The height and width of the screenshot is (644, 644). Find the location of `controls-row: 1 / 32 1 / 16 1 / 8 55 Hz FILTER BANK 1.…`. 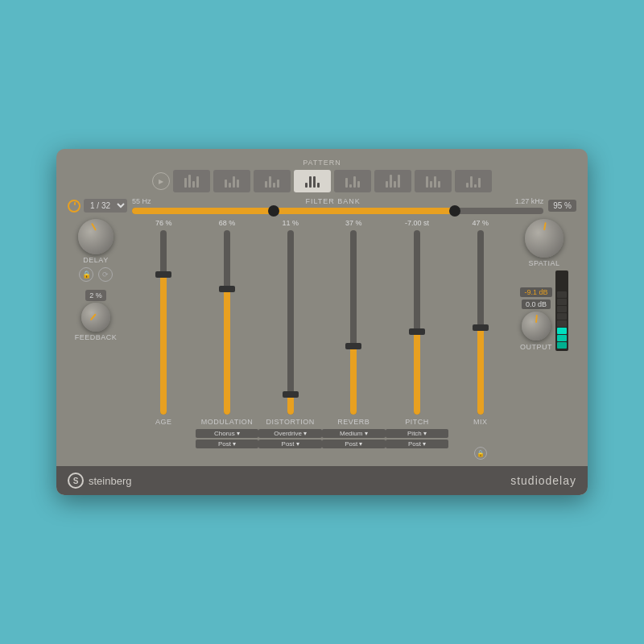

controls-row: 1 / 32 1 / 16 1 / 8 55 Hz FILTER BANK 1.… is located at coordinates (322, 206).